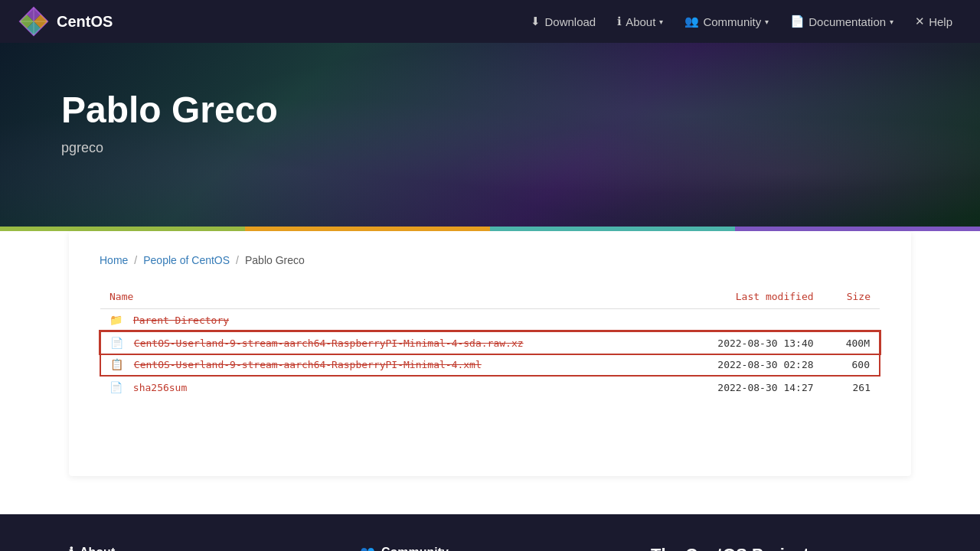 Image resolution: width=980 pixels, height=551 pixels. Describe the element at coordinates (842, 21) in the screenshot. I see `nav-link-documentation: 📄 Documentation ▾` at that location.